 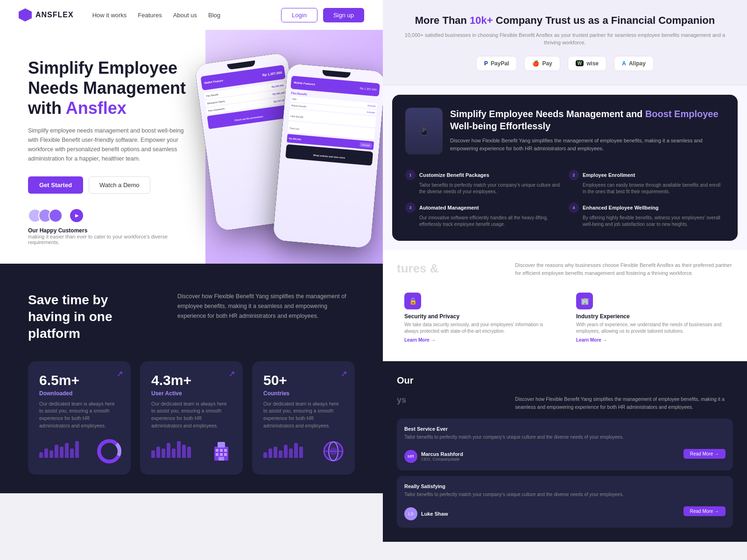 I want to click on navbar: ANSFLEX How it works Features About us B…, so click(x=191, y=15).